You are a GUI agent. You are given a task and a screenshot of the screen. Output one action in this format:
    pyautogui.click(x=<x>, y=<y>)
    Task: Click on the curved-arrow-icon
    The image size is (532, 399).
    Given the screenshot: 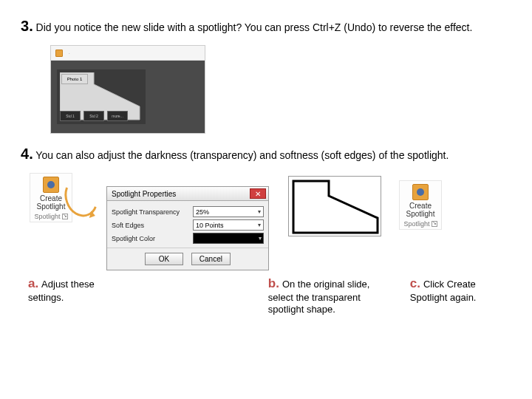 What is the action you would take?
    pyautogui.click(x=86, y=199)
    